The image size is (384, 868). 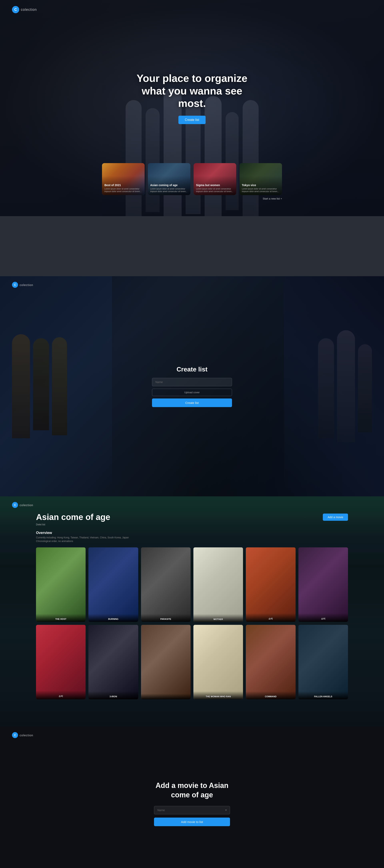 I want to click on left-figures, so click(x=56, y=386).